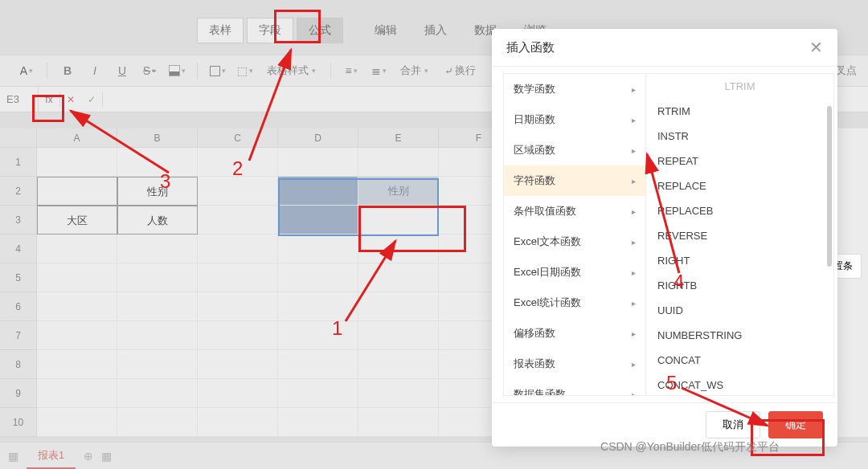  I want to click on category-item: Excel日期函数▸, so click(575, 272).